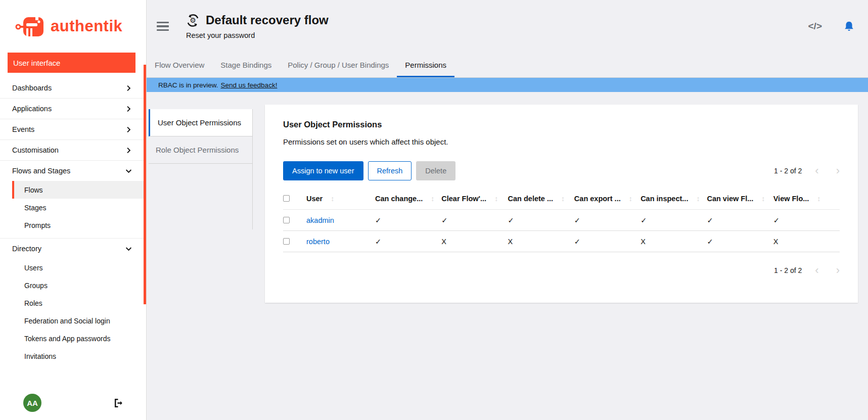 This screenshot has height=420, width=868. What do you see at coordinates (79, 356) in the screenshot?
I see `sidebar-item-invitations: Invitations` at bounding box center [79, 356].